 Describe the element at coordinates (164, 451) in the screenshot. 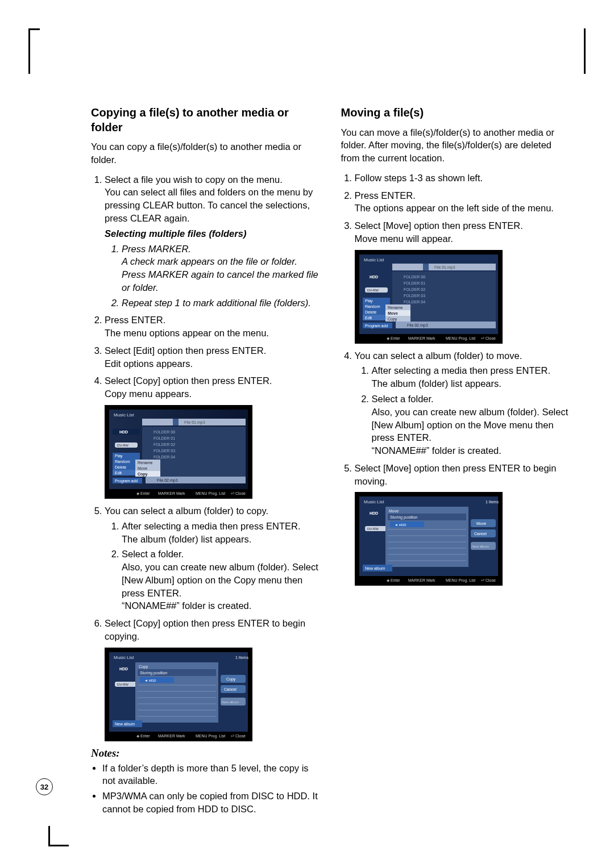

I see `svg-text: FOLDER 03` at that location.